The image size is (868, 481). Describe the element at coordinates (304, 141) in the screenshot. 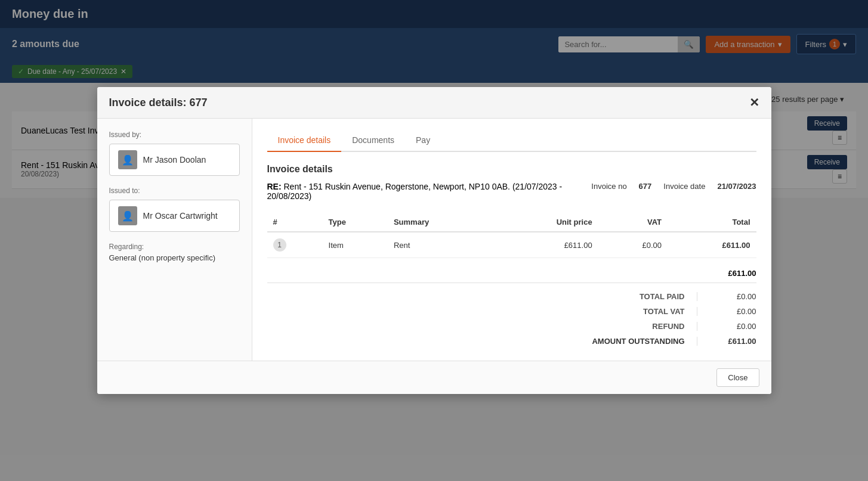

I see `tab-invoice-details: Invoice details` at that location.